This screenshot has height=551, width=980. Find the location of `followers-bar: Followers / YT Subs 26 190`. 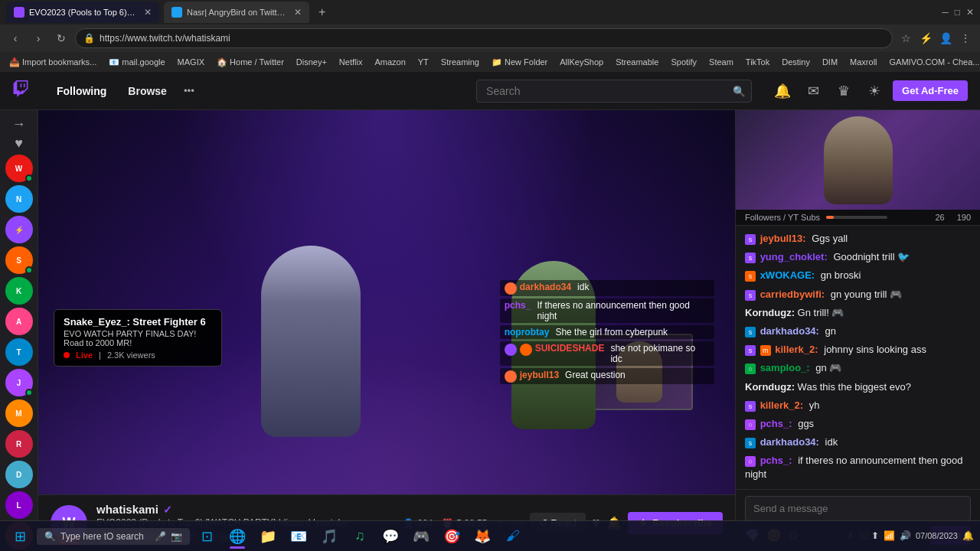

followers-bar: Followers / YT Subs 26 190 is located at coordinates (858, 217).